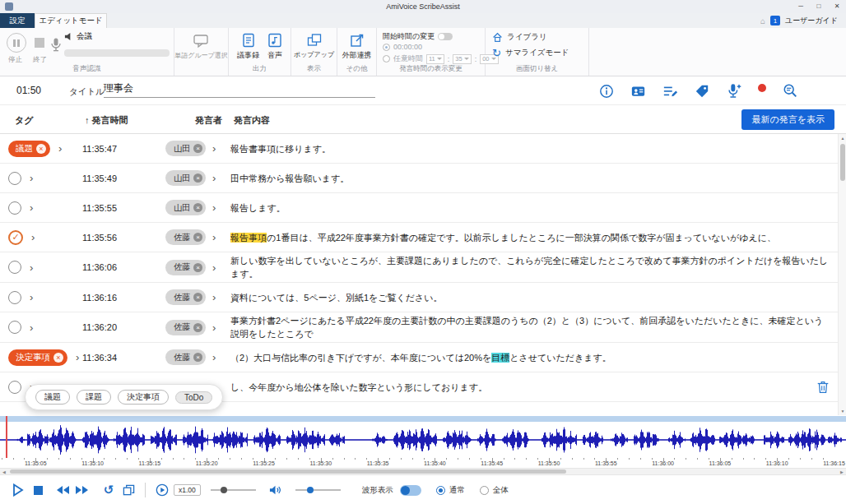 Image resolution: width=846 pixels, height=504 pixels. Describe the element at coordinates (530, 53) in the screenshot. I see `summarize-mode-button: ↻ サマライズモード` at that location.